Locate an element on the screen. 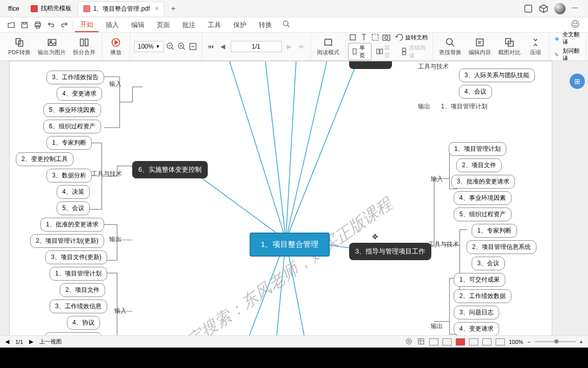 The height and width of the screenshot is (368, 588). pdf-icon is located at coordinates (87, 9).